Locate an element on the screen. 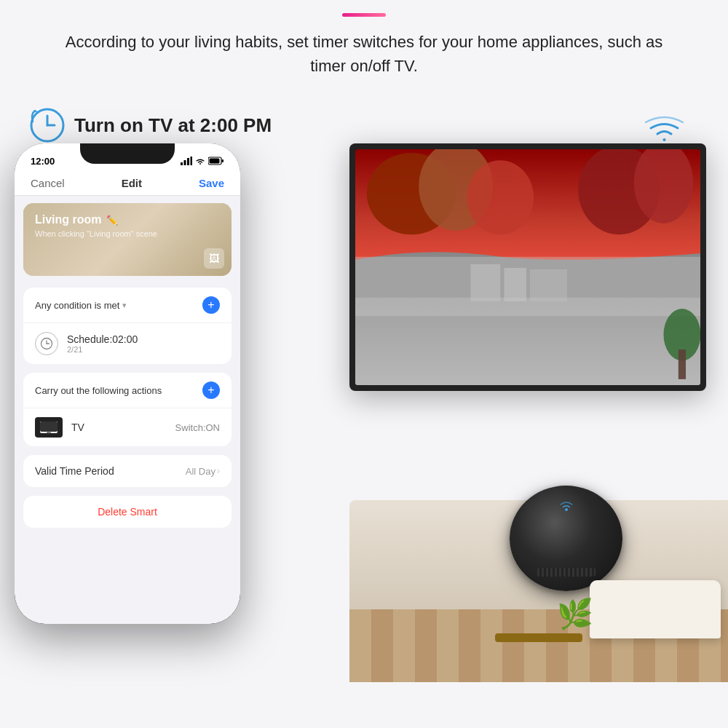 The height and width of the screenshot is (728, 728). status-icons is located at coordinates (202, 161).